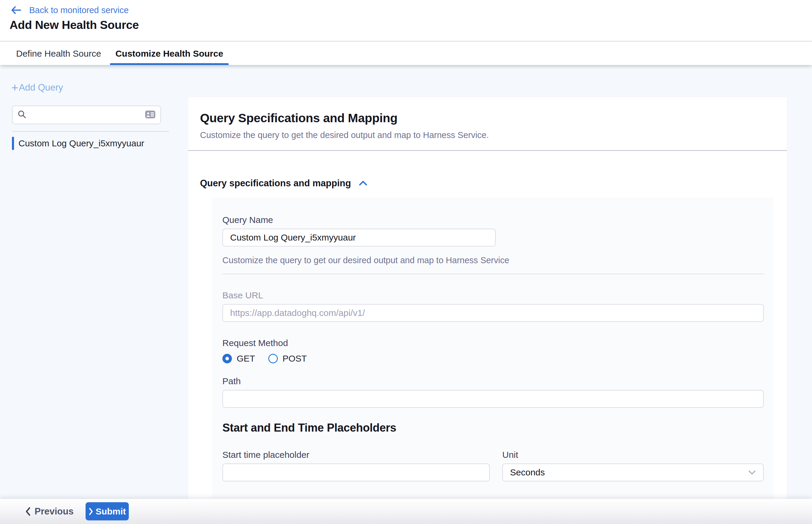 The width and height of the screenshot is (812, 524). Describe the element at coordinates (59, 54) in the screenshot. I see `tab-define-health-source: Define Health Source` at that location.